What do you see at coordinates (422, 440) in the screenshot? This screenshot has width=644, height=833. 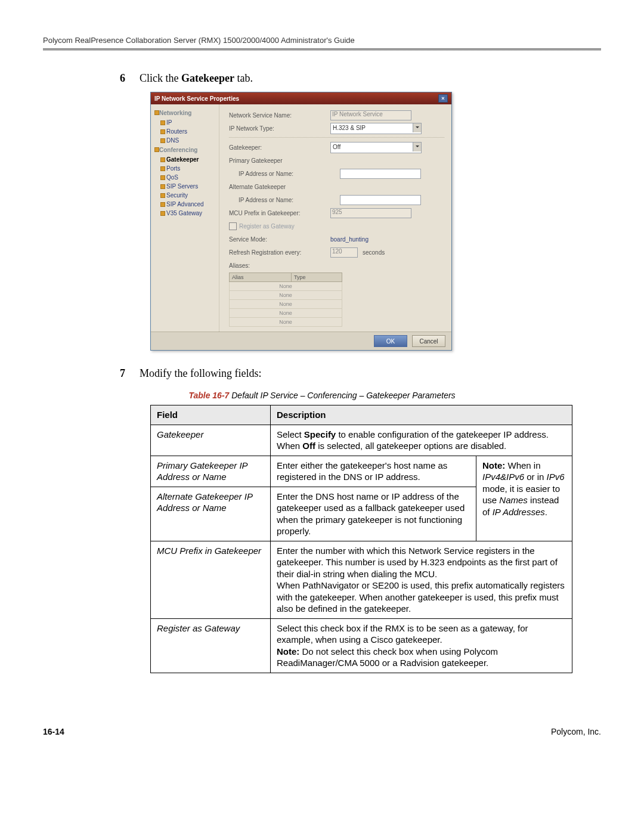 I see `cell-desc-gatekeeper: Select Specify to enable configuration o…` at bounding box center [422, 440].